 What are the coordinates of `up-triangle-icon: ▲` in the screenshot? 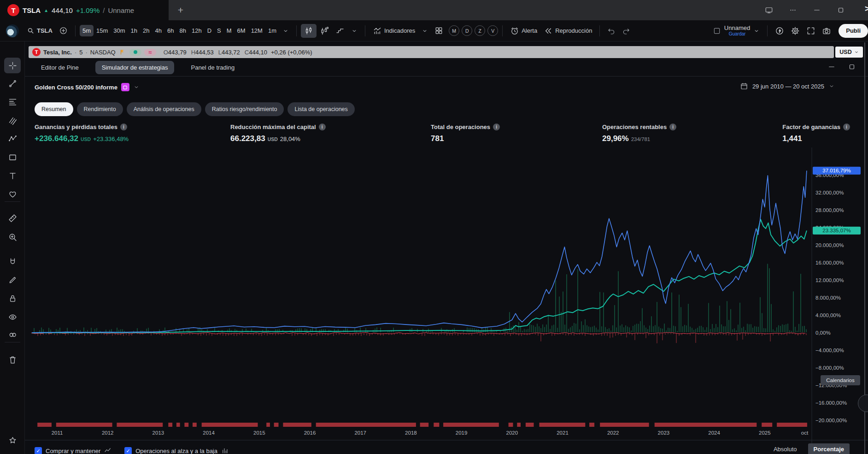 It's located at (46, 10).